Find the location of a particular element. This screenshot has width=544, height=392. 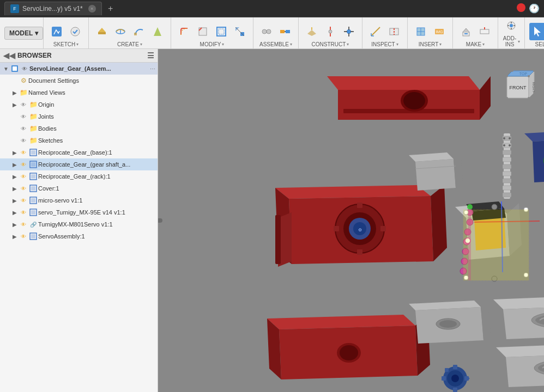

recording-icon is located at coordinates (521, 8).